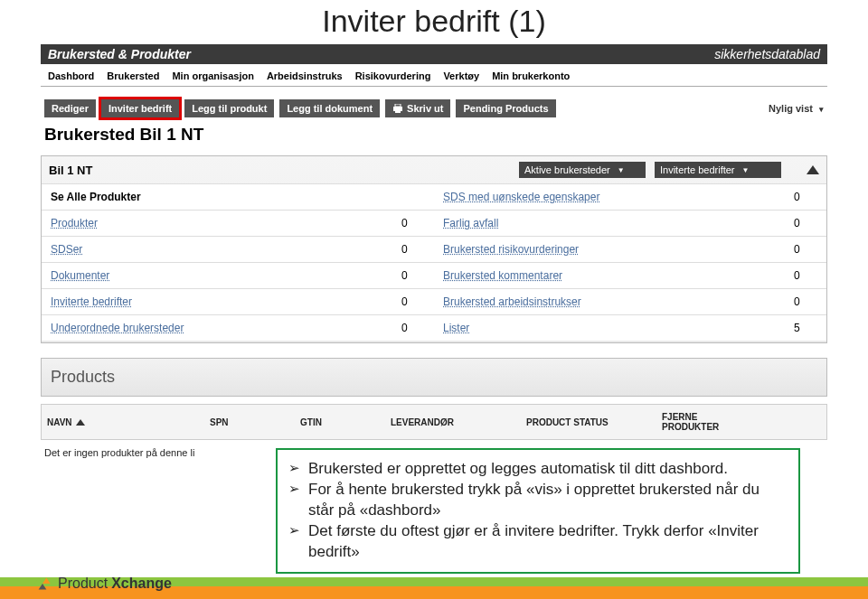 Image resolution: width=868 pixels, height=599 pixels. What do you see at coordinates (453, 422) in the screenshot?
I see `col-leverandor: LEVERANDØR` at bounding box center [453, 422].